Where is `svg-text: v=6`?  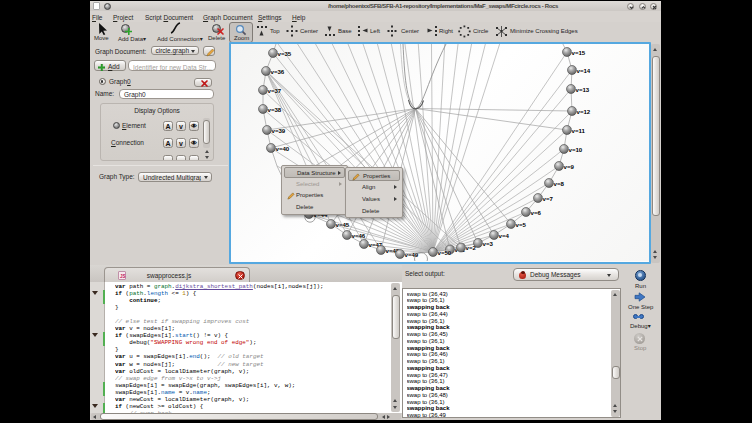 svg-text: v=6 is located at coordinates (536, 212).